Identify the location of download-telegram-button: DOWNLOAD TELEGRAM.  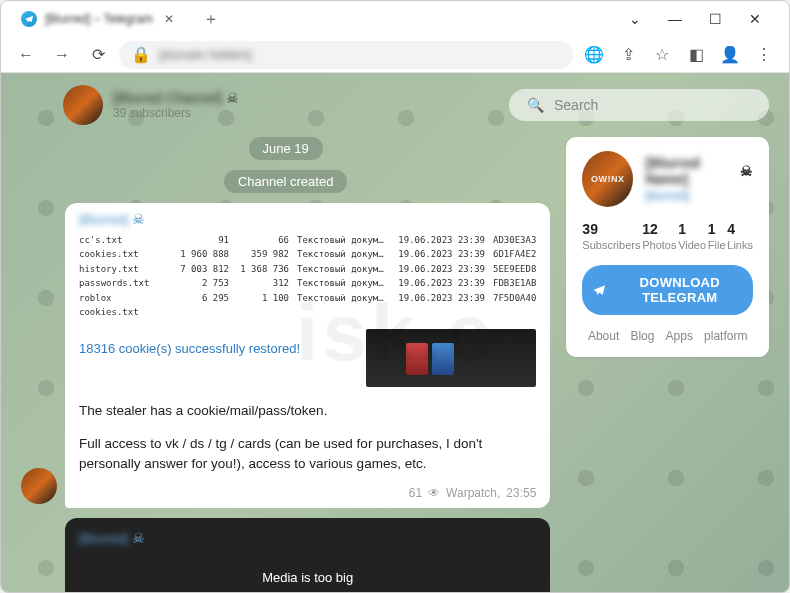
(668, 290).